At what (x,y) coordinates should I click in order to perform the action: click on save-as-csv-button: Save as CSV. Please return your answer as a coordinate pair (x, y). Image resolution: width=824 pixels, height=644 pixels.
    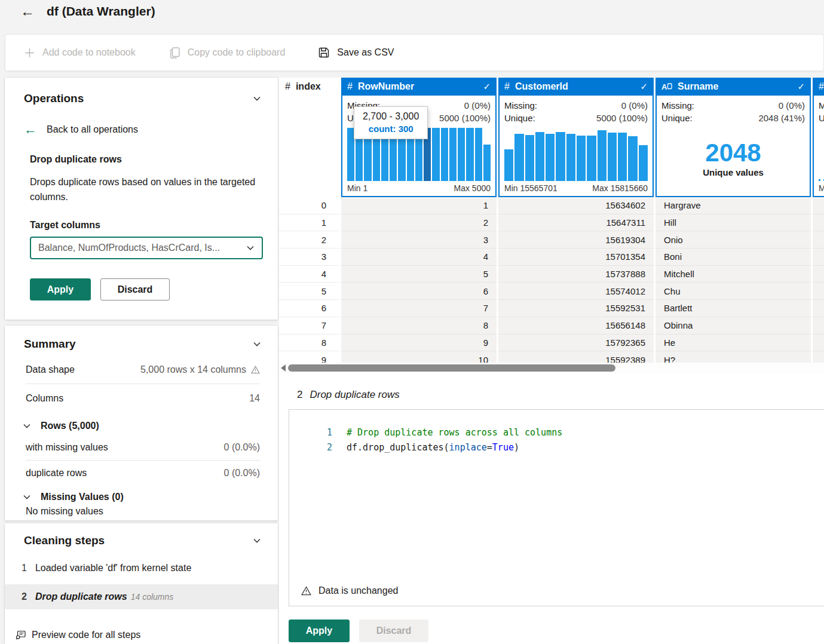
    Looking at the image, I should click on (356, 53).